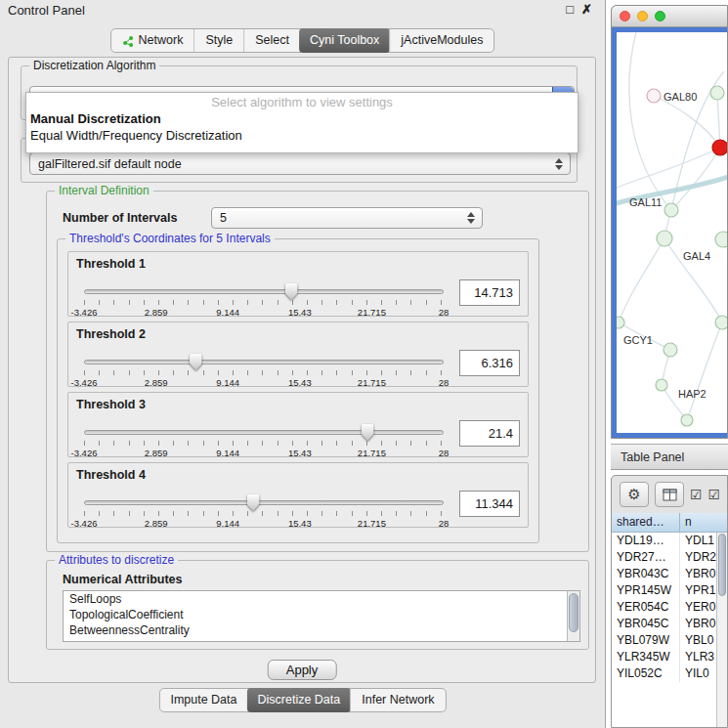 The image size is (728, 728). What do you see at coordinates (646, 557) in the screenshot?
I see `table-cell: YDR27…` at bounding box center [646, 557].